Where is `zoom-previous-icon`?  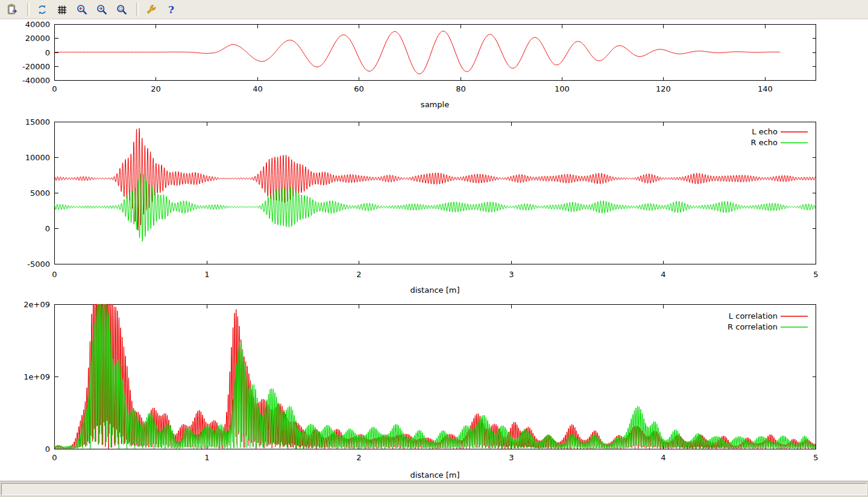 zoom-previous-icon is located at coordinates (82, 10).